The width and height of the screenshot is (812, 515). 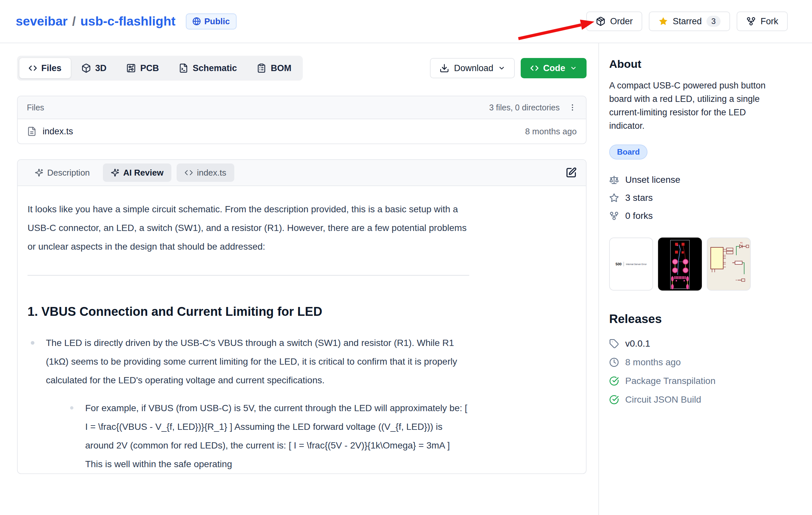 I want to click on release-date-row: 8 months ago, so click(x=697, y=362).